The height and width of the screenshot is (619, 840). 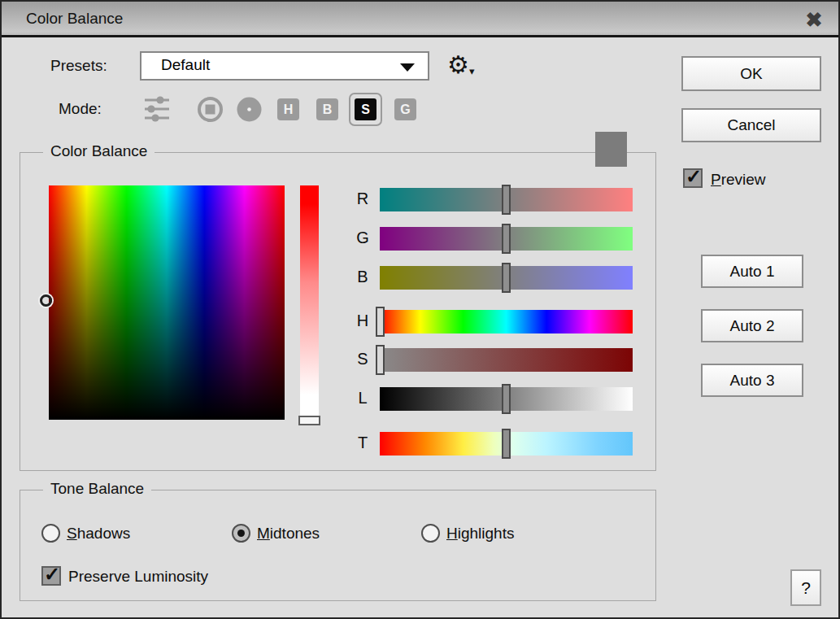 I want to click on sliders-mode-icon, so click(x=157, y=111).